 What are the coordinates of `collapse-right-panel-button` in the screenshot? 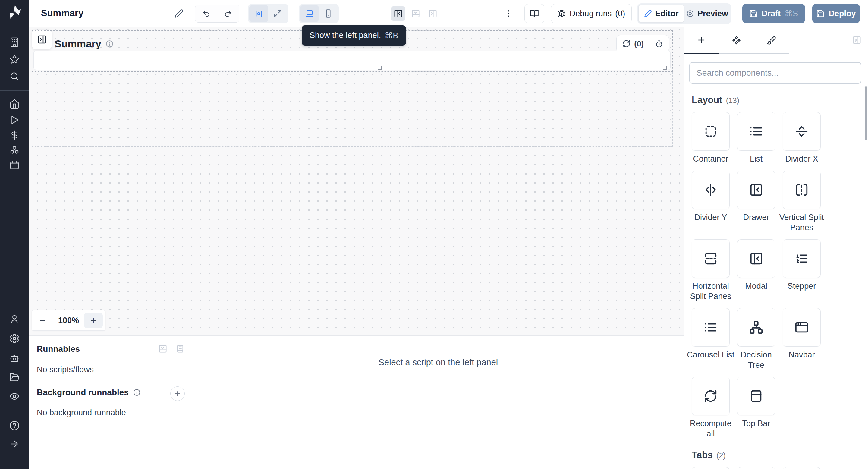 It's located at (857, 40).